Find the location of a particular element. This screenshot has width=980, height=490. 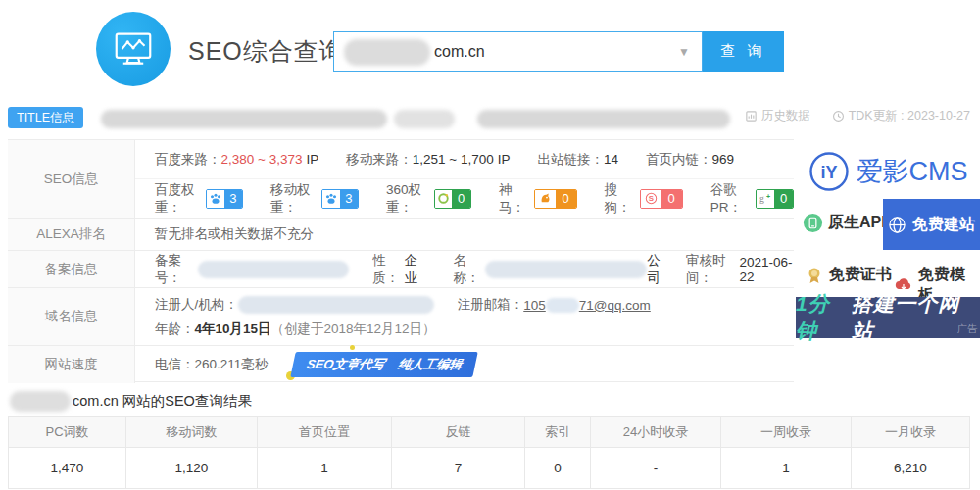

alexa-row: ALEXA排名 暂无排名或相关数据不充分 is located at coordinates (401, 235).